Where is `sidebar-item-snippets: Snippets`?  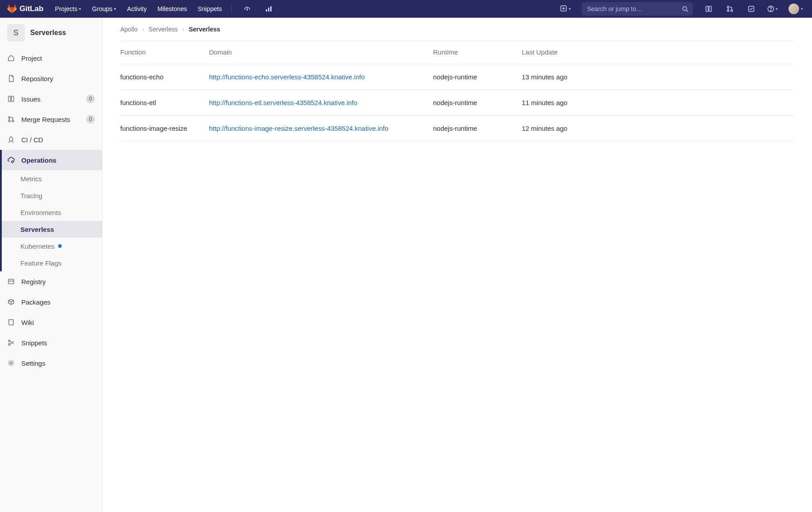
sidebar-item-snippets: Snippets is located at coordinates (51, 343).